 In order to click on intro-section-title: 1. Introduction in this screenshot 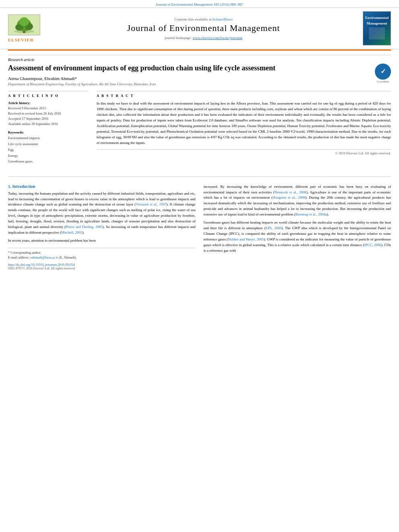, I will do `click(102, 187)`.